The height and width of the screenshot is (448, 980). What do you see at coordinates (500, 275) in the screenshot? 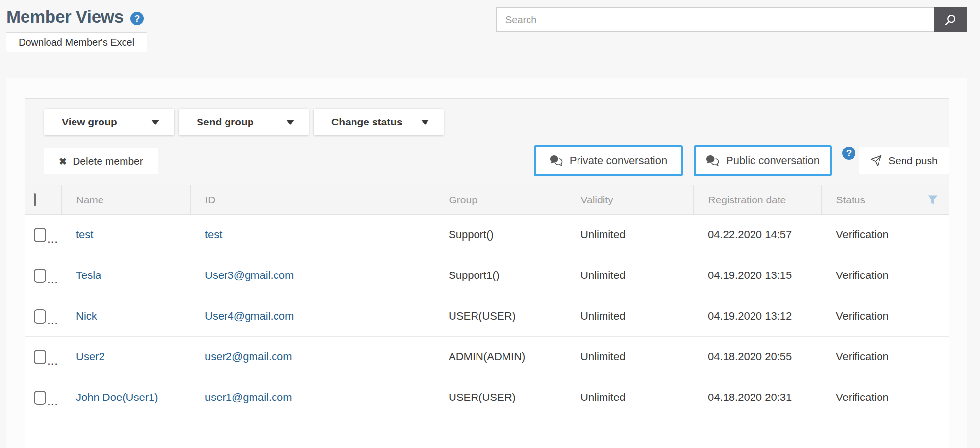
I see `member-group: Support1()` at bounding box center [500, 275].